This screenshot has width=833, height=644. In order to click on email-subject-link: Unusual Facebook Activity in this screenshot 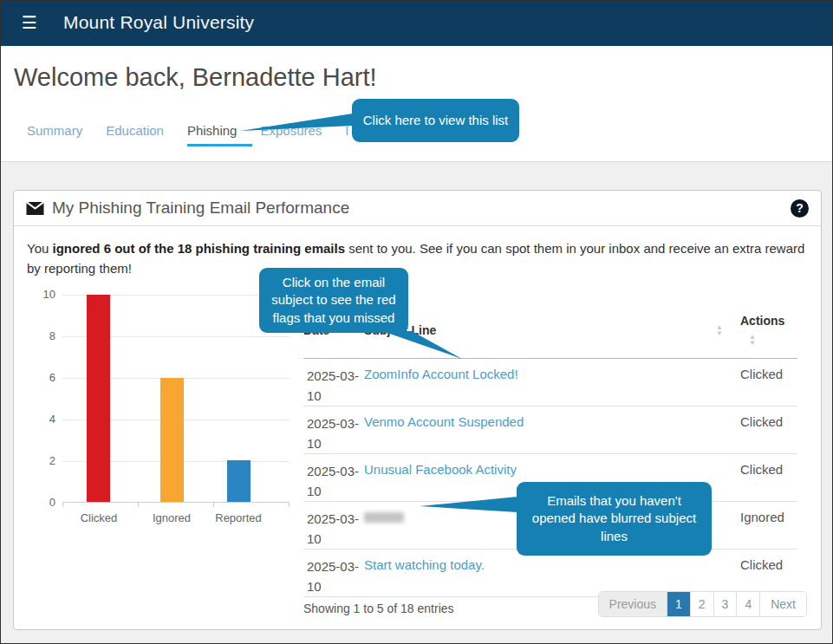, I will do `click(440, 470)`.